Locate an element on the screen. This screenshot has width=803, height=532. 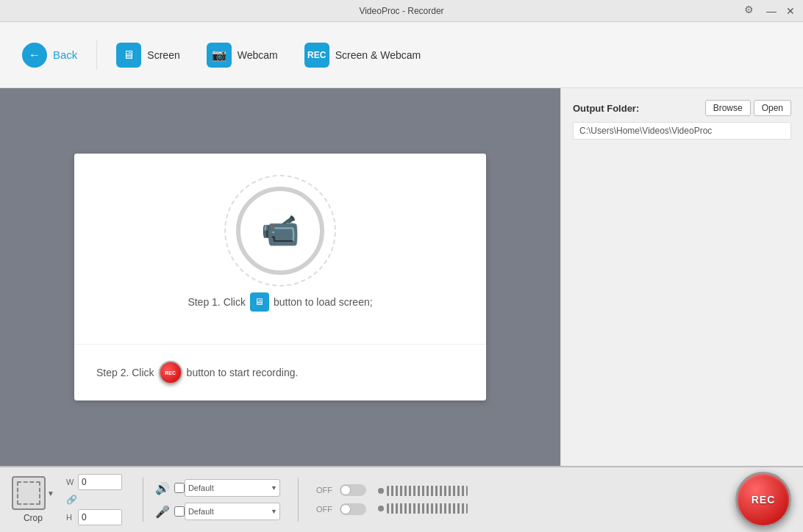
back-circle-icon: ← is located at coordinates (35, 55).